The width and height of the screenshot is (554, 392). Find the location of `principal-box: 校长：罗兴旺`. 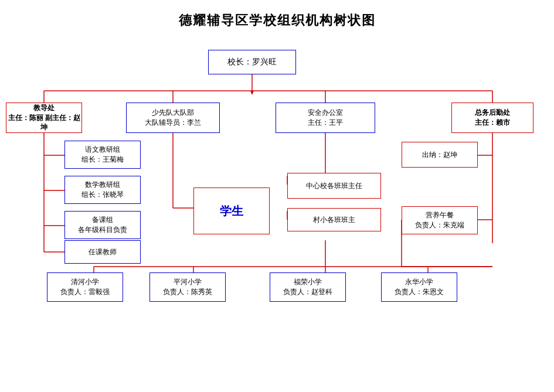

principal-box: 校长：罗兴旺 is located at coordinates (252, 62).